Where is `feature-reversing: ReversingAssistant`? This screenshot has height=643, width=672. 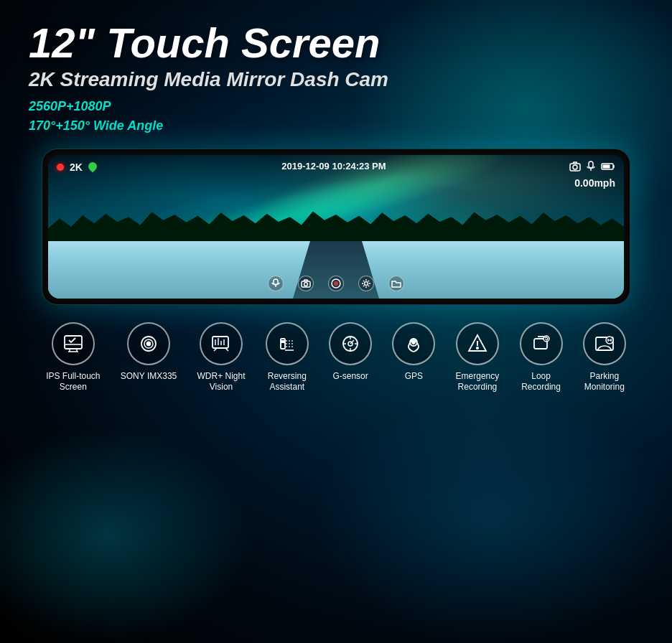 feature-reversing: ReversingAssistant is located at coordinates (287, 357).